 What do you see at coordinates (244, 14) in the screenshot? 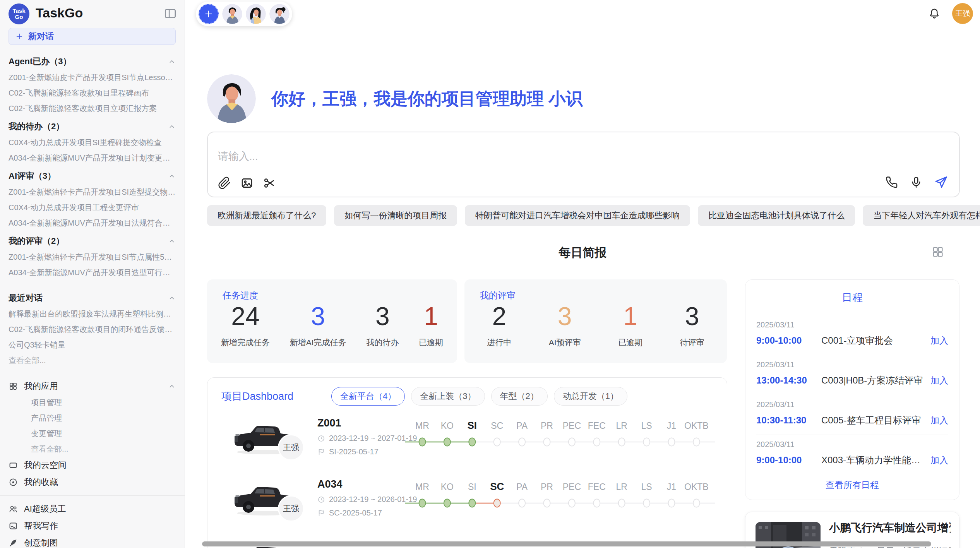
I see `team-pill` at bounding box center [244, 14].